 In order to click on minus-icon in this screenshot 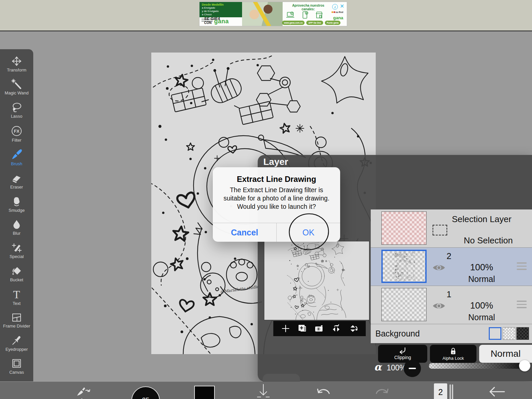, I will do `click(412, 368)`.